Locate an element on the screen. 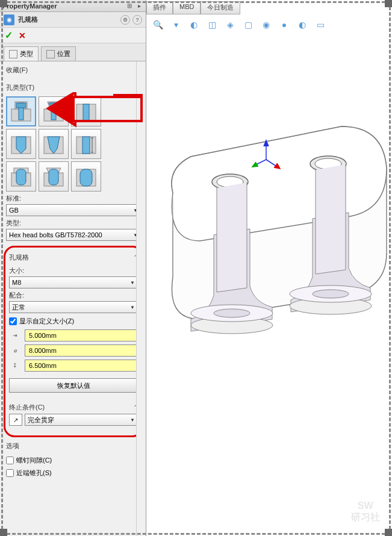  standard-value: GB is located at coordinates (14, 210).